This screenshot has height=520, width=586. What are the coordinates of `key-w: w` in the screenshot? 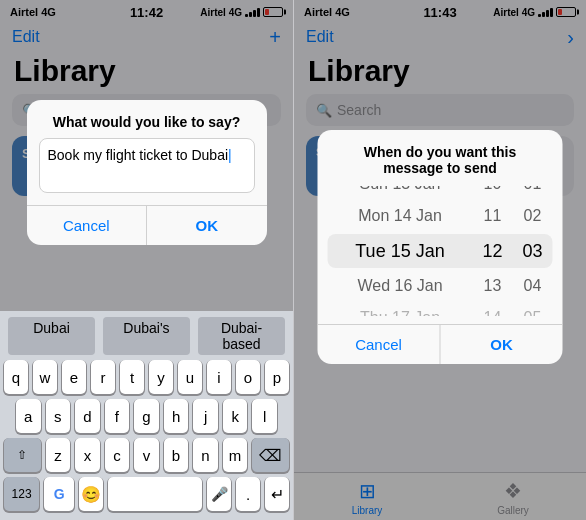 It's located at (45, 377).